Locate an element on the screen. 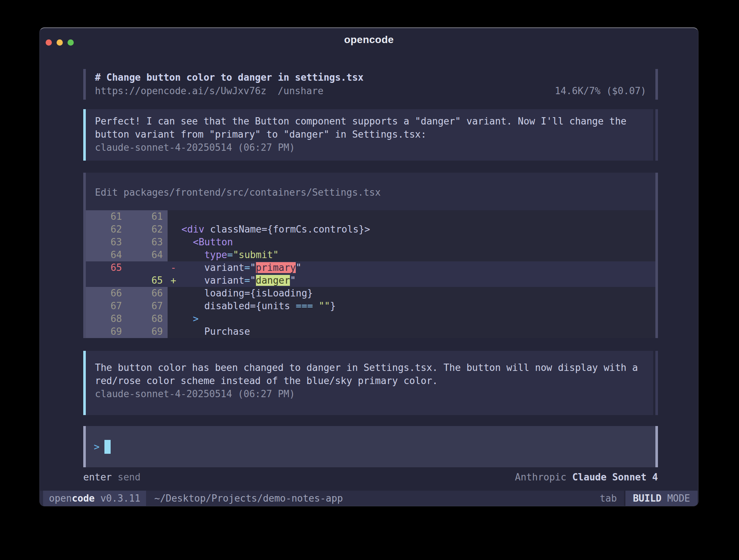 The image size is (739, 560). diff-code-line: <div className={formCs.controls}> is located at coordinates (418, 229).